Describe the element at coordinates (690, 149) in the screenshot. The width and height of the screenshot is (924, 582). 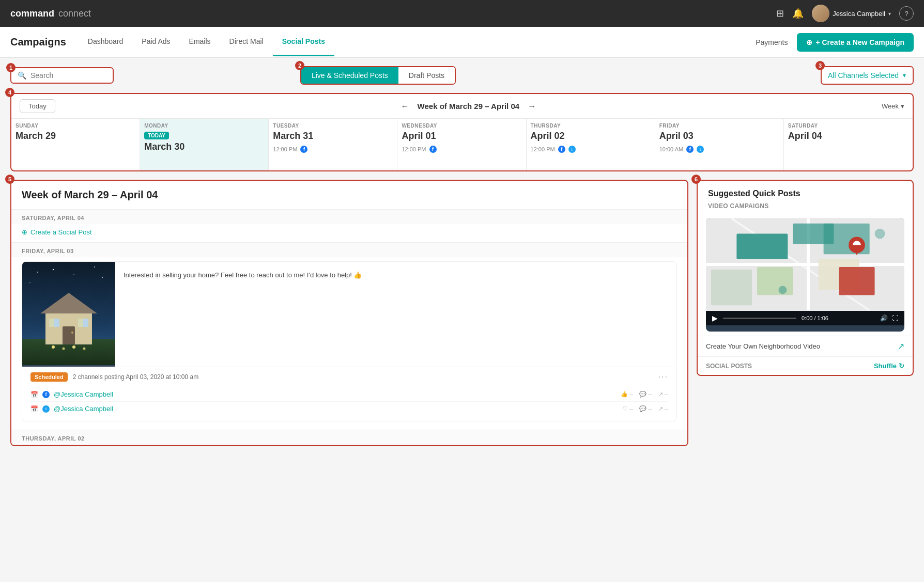
I see `fb-icon-friday: f` at that location.